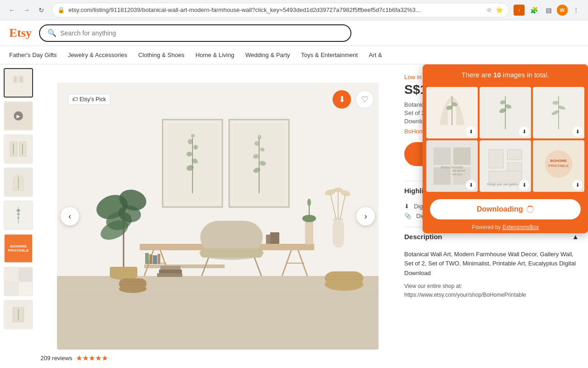  I want to click on user-avatar: W, so click(562, 10).